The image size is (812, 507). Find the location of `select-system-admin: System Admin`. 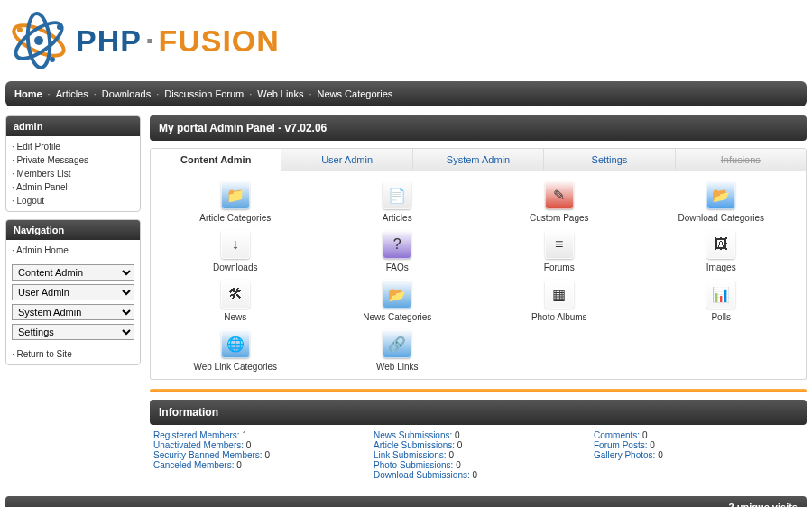

select-system-admin: System Admin is located at coordinates (73, 312).